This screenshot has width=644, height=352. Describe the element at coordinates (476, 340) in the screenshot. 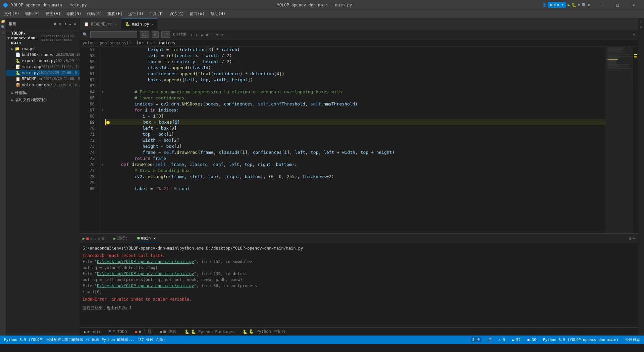

I see `status-sougou: S 中` at that location.